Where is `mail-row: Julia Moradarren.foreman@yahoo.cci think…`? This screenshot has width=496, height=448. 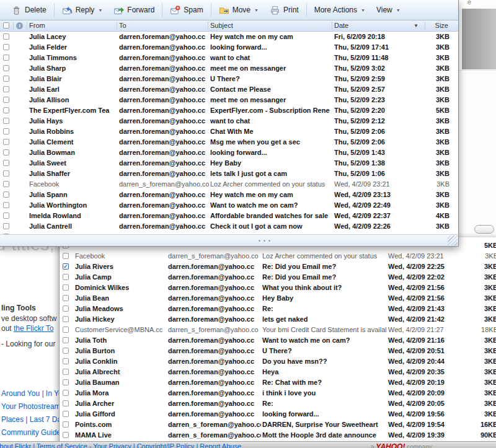
mail-row: Julia Moradarren.foreman@yahoo.cci think… is located at coordinates (278, 393).